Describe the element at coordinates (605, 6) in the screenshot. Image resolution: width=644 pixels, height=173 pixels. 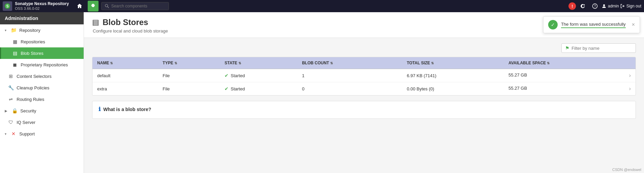
I see `nav-right: ! ? admin Sign out` at that location.